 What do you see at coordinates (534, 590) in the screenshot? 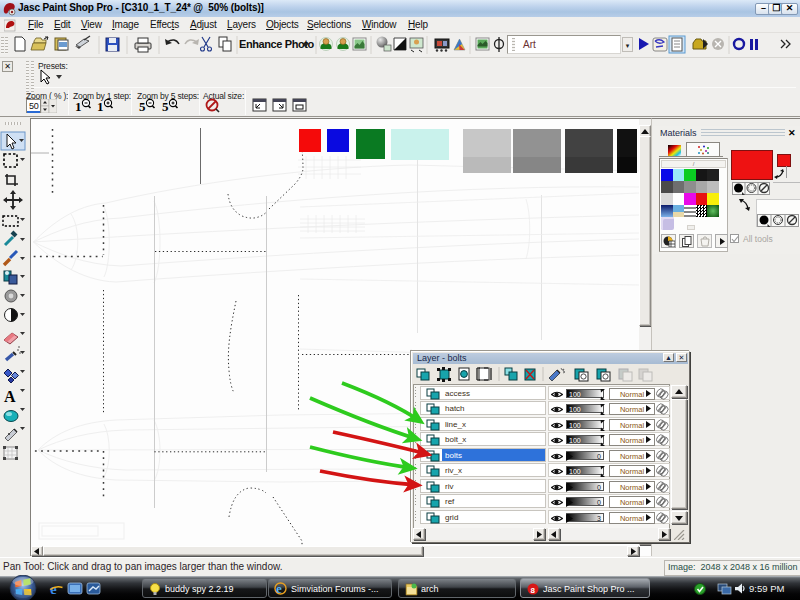
I see `svg-text: 8` at bounding box center [534, 590].